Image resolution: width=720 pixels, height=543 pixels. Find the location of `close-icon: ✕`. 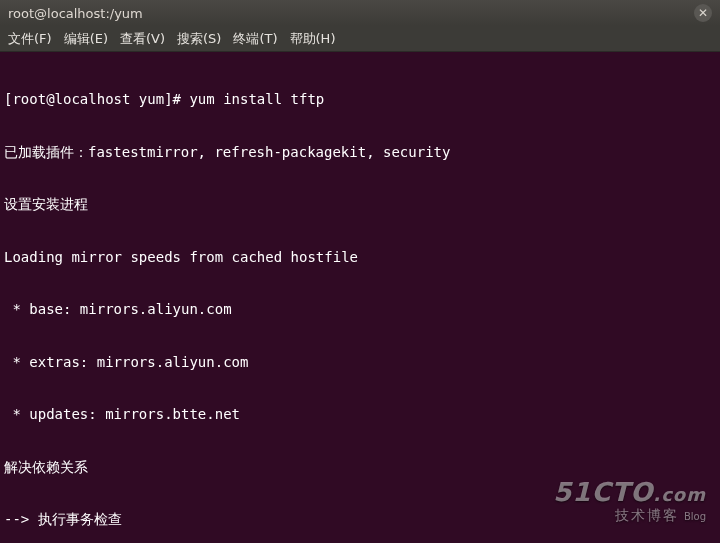

close-icon: ✕ is located at coordinates (703, 13).